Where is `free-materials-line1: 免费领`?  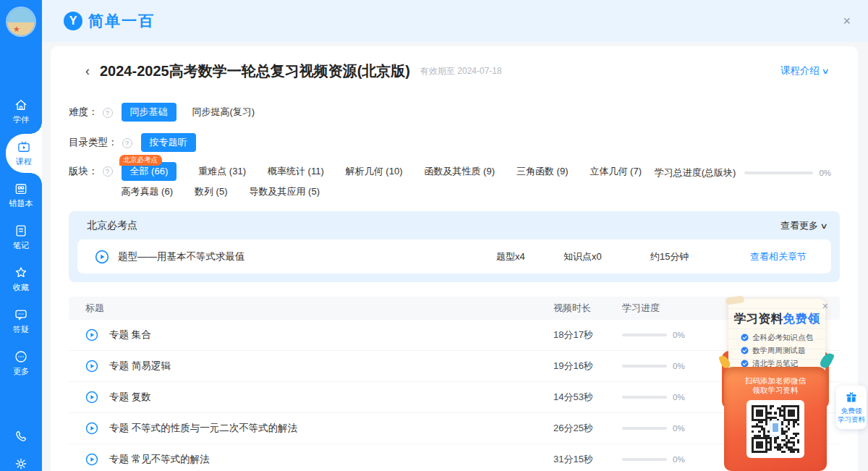 free-materials-line1: 免费领 is located at coordinates (852, 411).